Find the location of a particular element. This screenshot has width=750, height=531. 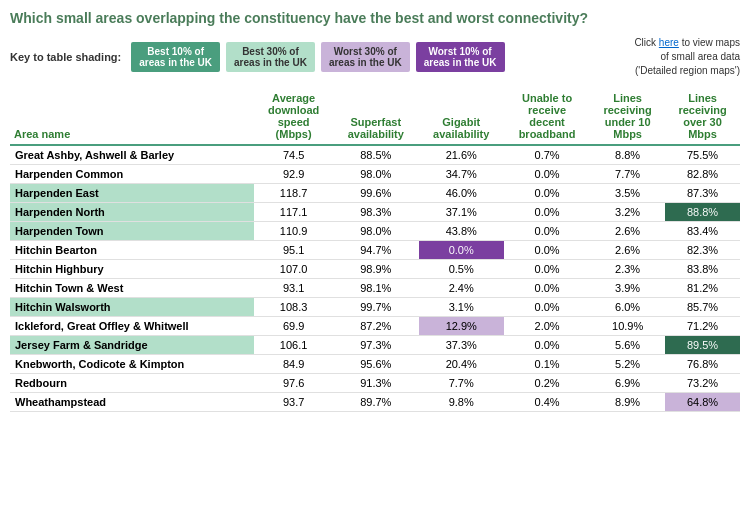

table-cell: 0.7% is located at coordinates (547, 155).